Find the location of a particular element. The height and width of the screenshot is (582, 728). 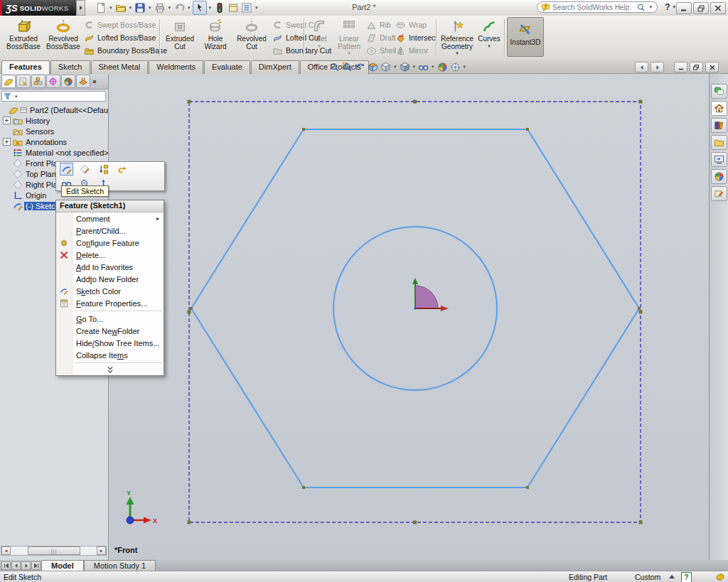

curves-dropdown-icon: ▾ is located at coordinates (489, 46).